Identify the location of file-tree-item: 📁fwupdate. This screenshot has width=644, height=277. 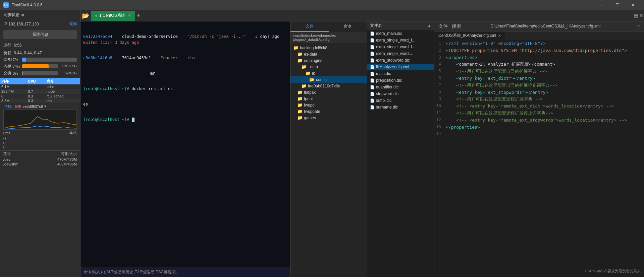
(329, 111).